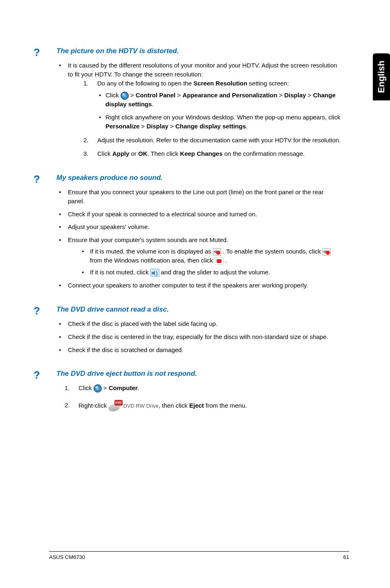 The image size is (390, 588). I want to click on text: , then click, so click(174, 406).